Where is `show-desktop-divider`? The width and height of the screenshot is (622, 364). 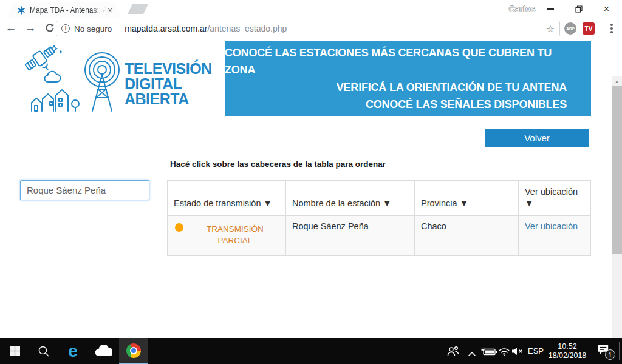 show-desktop-divider is located at coordinates (620, 351).